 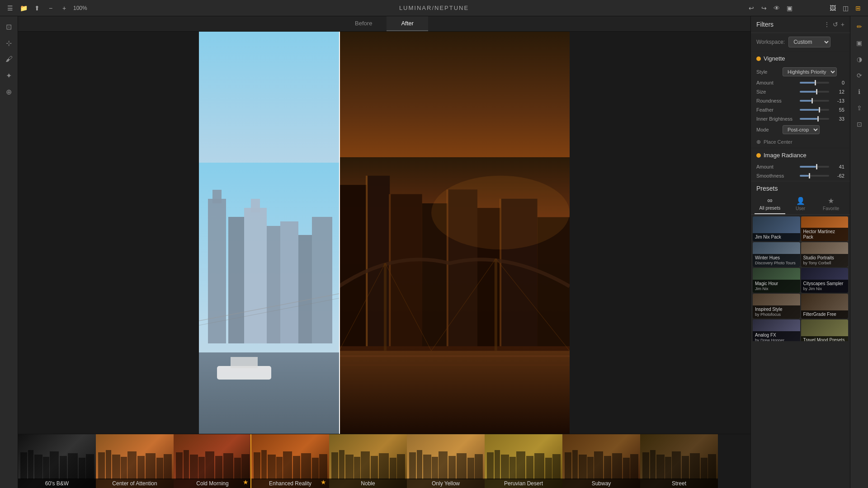 What do you see at coordinates (800, 188) in the screenshot?
I see `presets-title: Presets` at bounding box center [800, 188].